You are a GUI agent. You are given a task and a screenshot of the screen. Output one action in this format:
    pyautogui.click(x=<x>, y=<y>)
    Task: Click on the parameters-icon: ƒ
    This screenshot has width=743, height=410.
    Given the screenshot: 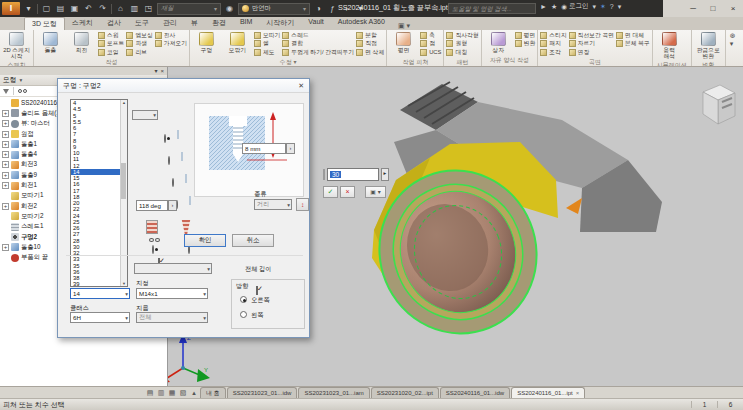 What is the action you would take?
    pyautogui.click(x=332, y=8)
    